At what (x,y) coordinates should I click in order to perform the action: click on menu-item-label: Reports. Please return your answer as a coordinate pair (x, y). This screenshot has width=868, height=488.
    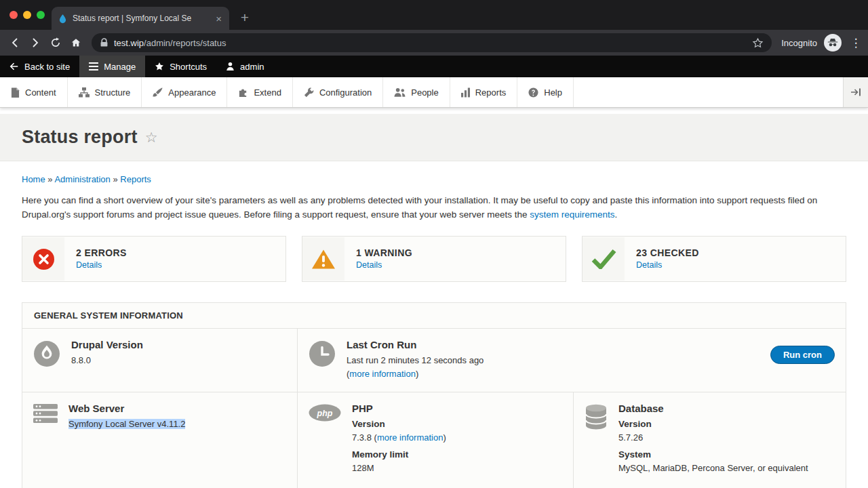
    Looking at the image, I should click on (491, 92).